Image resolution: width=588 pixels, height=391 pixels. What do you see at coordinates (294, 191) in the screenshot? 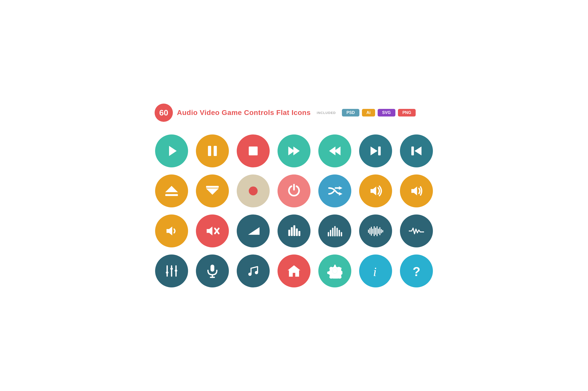
I see `power-icon` at bounding box center [294, 191].